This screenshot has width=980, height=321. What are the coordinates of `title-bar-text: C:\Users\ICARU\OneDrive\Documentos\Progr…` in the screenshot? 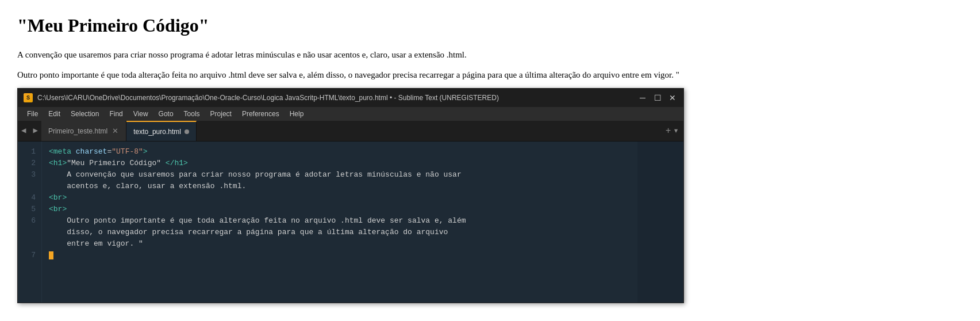 It's located at (268, 98).